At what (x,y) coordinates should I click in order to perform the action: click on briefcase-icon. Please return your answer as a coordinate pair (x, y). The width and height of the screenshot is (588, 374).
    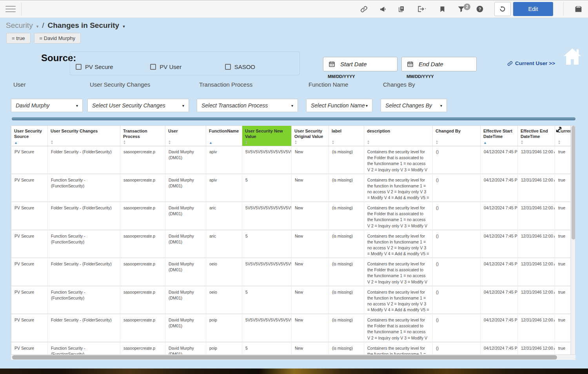
    Looking at the image, I should click on (578, 9).